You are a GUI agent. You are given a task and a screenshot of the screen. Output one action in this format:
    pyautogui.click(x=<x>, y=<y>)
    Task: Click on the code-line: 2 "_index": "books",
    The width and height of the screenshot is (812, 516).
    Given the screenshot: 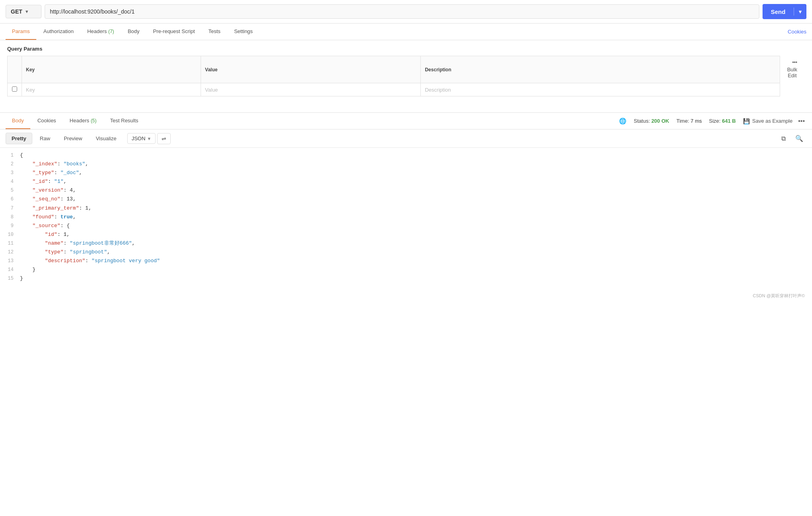 What is the action you would take?
    pyautogui.click(x=406, y=164)
    